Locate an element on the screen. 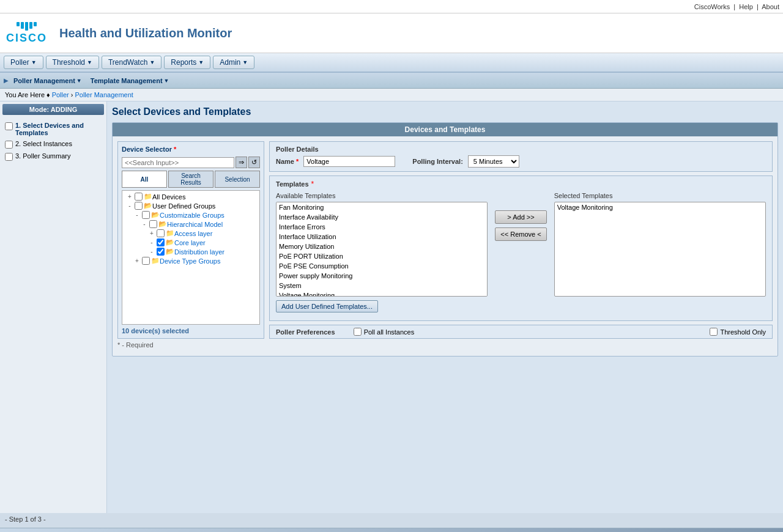  tree-checkbox-user-defined is located at coordinates (138, 205).